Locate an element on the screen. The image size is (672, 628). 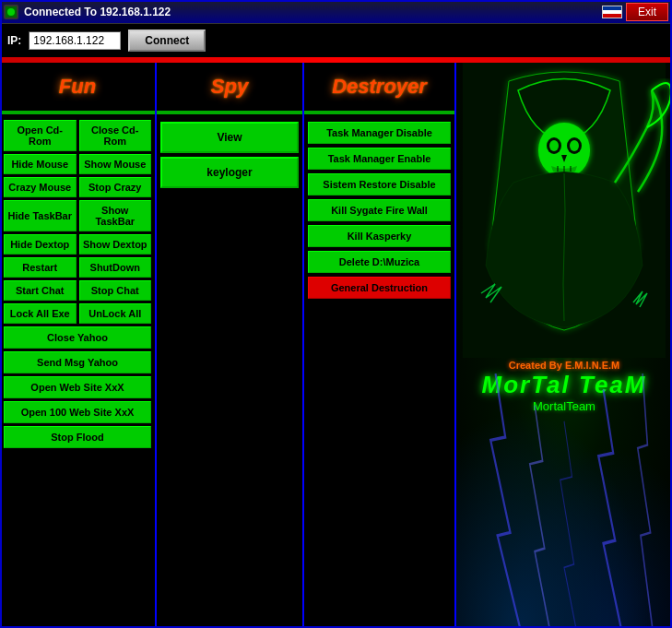
created-by-text: Created By E.M.I.N.E.M is located at coordinates (564, 365).